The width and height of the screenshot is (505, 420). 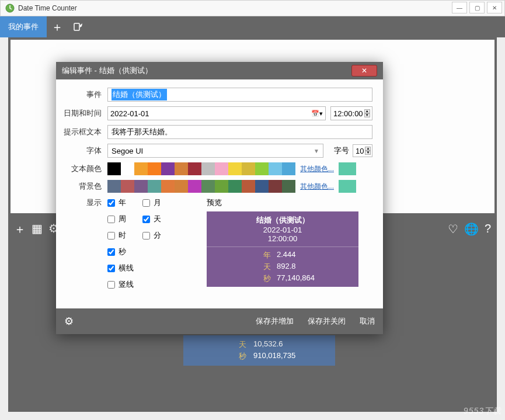 What do you see at coordinates (364, 71) in the screenshot?
I see `dialog-close-button: ✕` at bounding box center [364, 71].